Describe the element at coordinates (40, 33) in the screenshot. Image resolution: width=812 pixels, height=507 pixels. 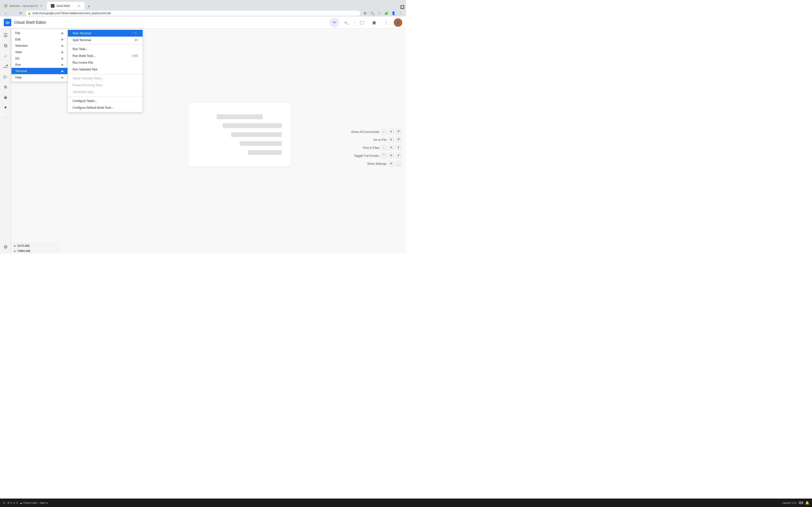
I see `menu-item-file: File ▶` at that location.